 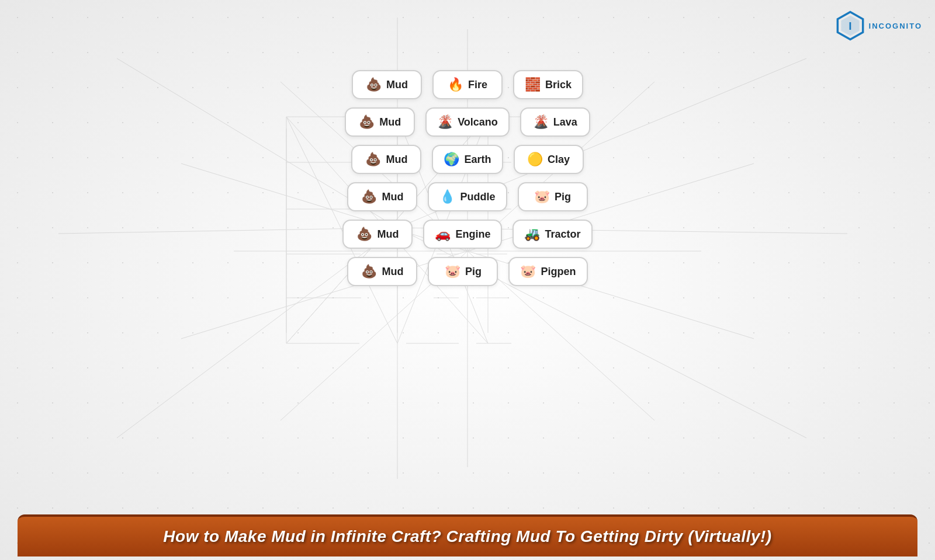 What do you see at coordinates (555, 122) in the screenshot?
I see `item-lava-1: 🌋 Lava` at bounding box center [555, 122].